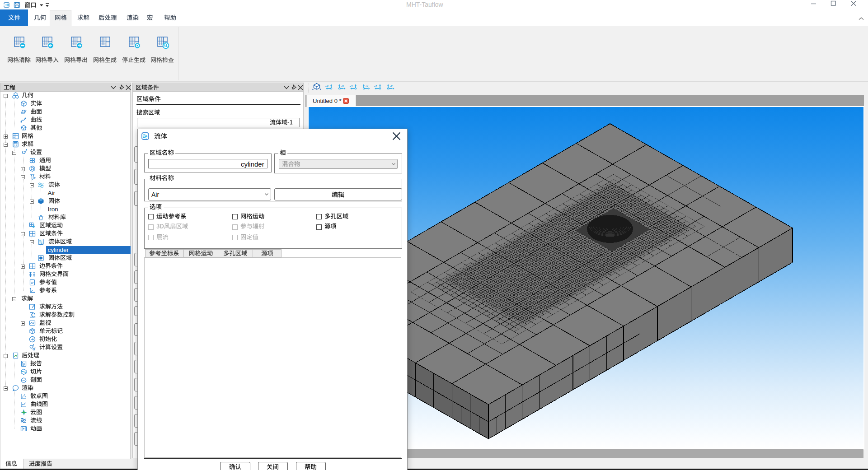 The width and height of the screenshot is (868, 470). Describe the element at coordinates (352, 86) in the screenshot. I see `svg-text: +Y` at that location.